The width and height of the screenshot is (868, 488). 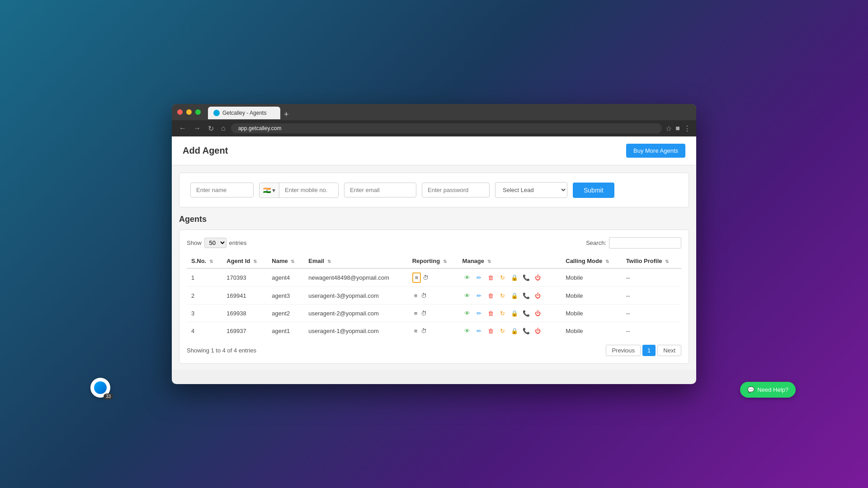 I want to click on col-email: Email ⇅, so click(x=355, y=261).